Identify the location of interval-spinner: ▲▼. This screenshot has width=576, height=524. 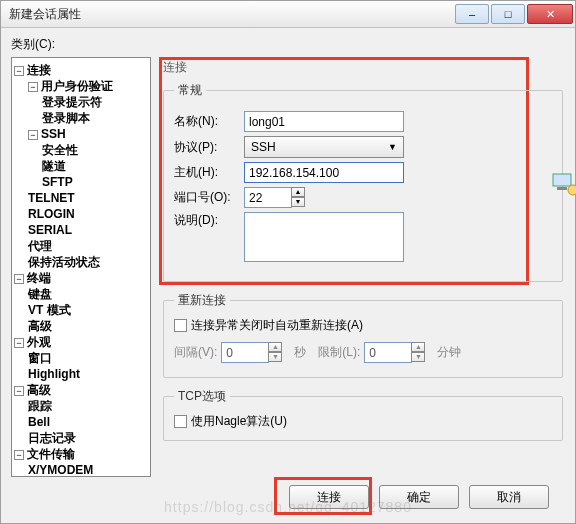
(252, 352).